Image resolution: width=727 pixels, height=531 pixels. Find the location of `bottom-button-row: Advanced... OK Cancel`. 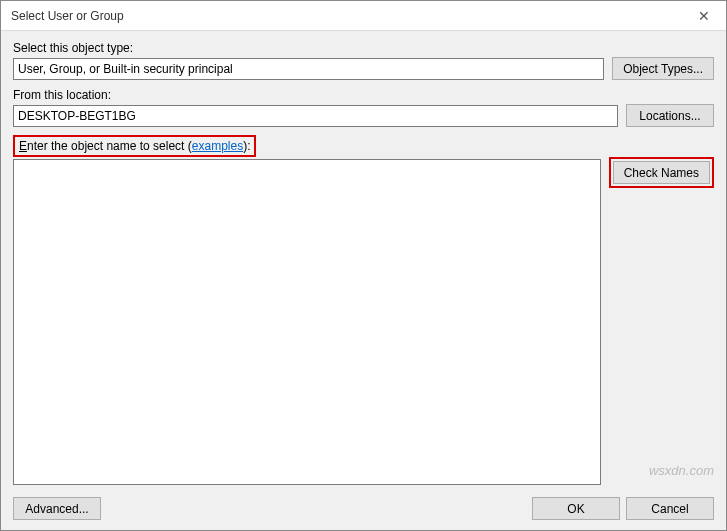

bottom-button-row: Advanced... OK Cancel is located at coordinates (364, 508).